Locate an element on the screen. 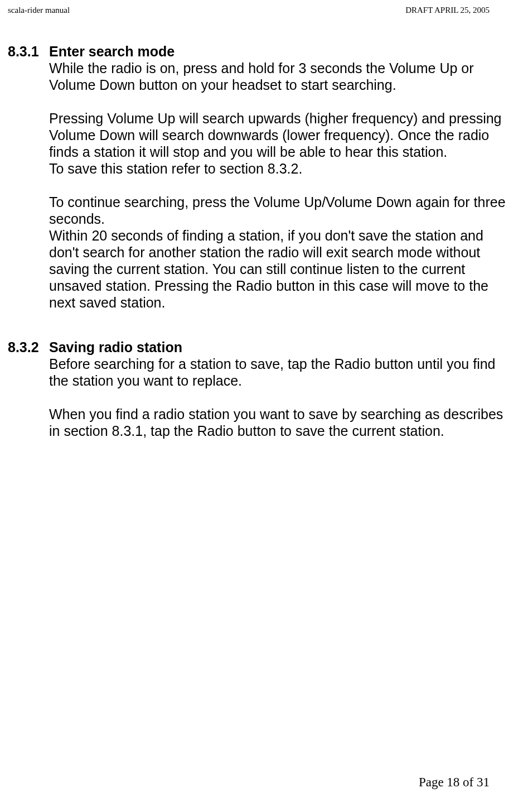 Image resolution: width=523 pixels, height=812 pixels. paragraph: Within 20 seconds of finding a station, … is located at coordinates (282, 269).